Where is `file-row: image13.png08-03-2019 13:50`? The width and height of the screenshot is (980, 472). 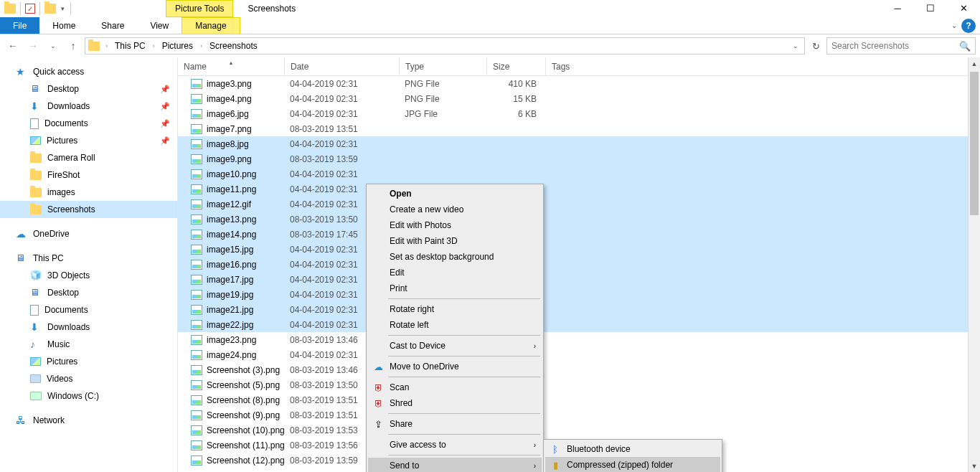 file-row: image13.png08-03-2019 13:50 is located at coordinates (579, 220).